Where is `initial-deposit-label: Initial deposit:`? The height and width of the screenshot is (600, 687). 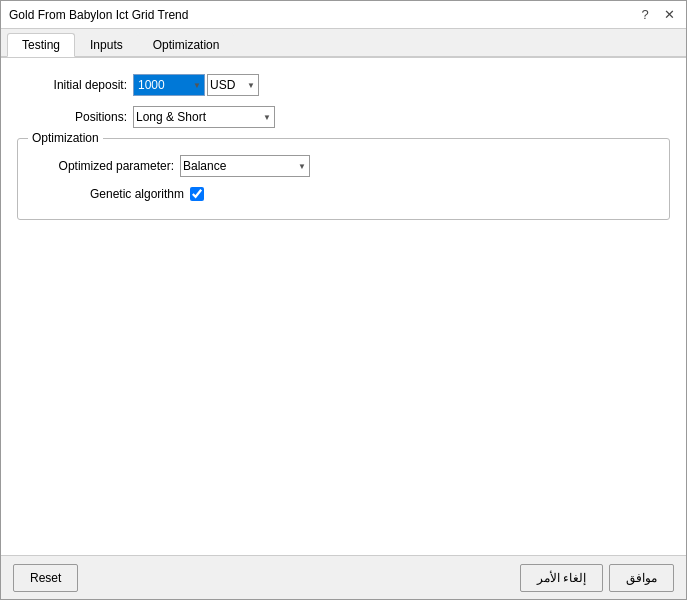 initial-deposit-label: Initial deposit: is located at coordinates (72, 85).